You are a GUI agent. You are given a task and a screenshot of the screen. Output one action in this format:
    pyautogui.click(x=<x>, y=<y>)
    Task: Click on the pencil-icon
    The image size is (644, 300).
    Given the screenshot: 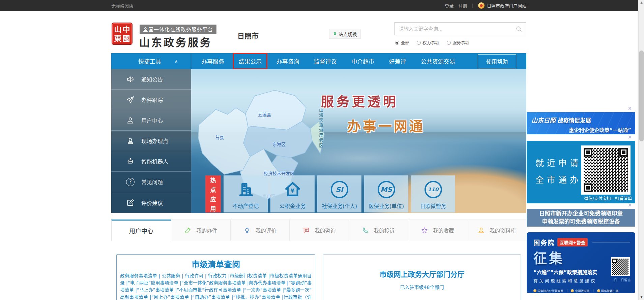 What is the action you would take?
    pyautogui.click(x=188, y=230)
    